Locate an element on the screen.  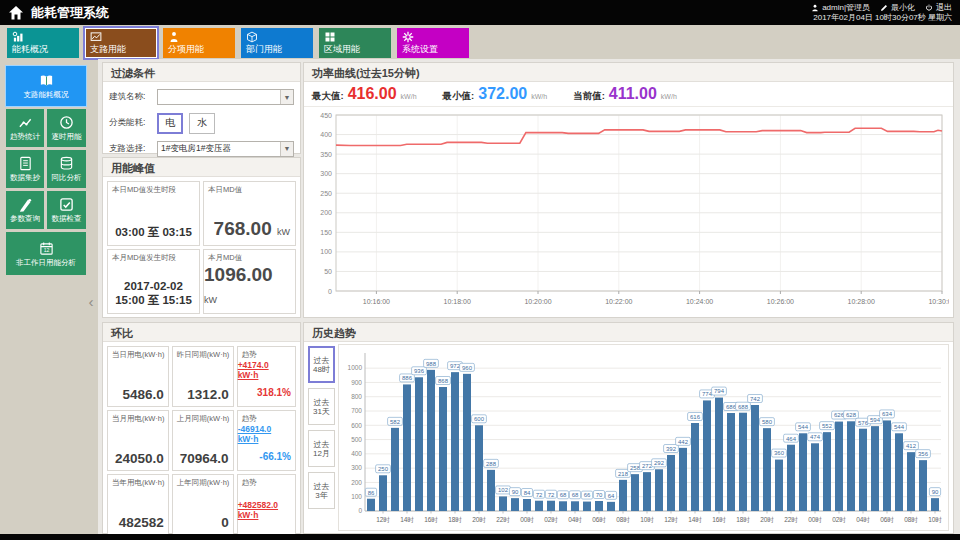
energy-value-cell: 昨日同期(kW·h)1312.0 is located at coordinates (203, 376).